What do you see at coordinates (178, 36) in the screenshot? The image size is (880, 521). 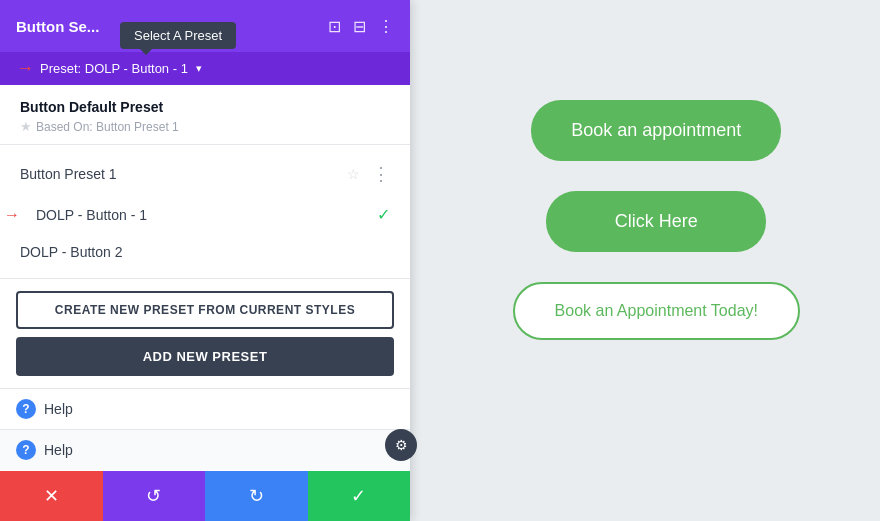 I see `tooltip: Select A Preset` at bounding box center [178, 36].